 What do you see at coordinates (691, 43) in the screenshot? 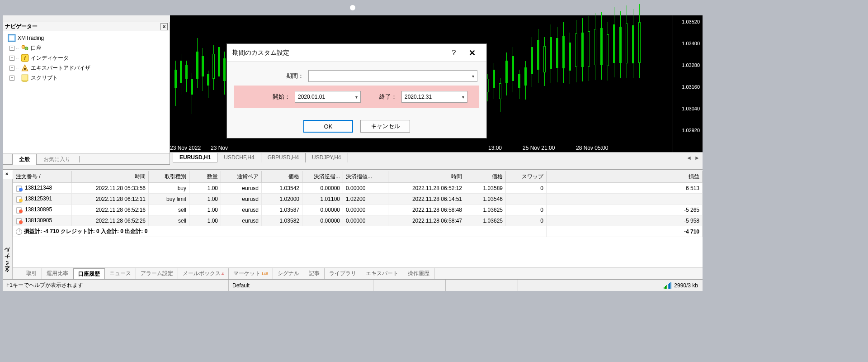
I see `price-tick: 1.03400` at bounding box center [691, 43].